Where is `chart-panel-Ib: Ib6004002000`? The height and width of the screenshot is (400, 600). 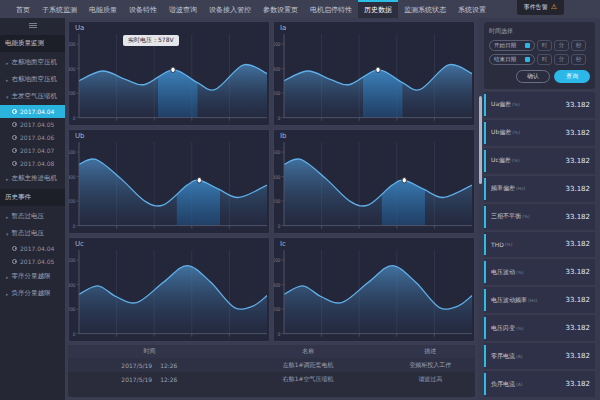 chart-panel-Ib: Ib6004002000 is located at coordinates (374, 182).